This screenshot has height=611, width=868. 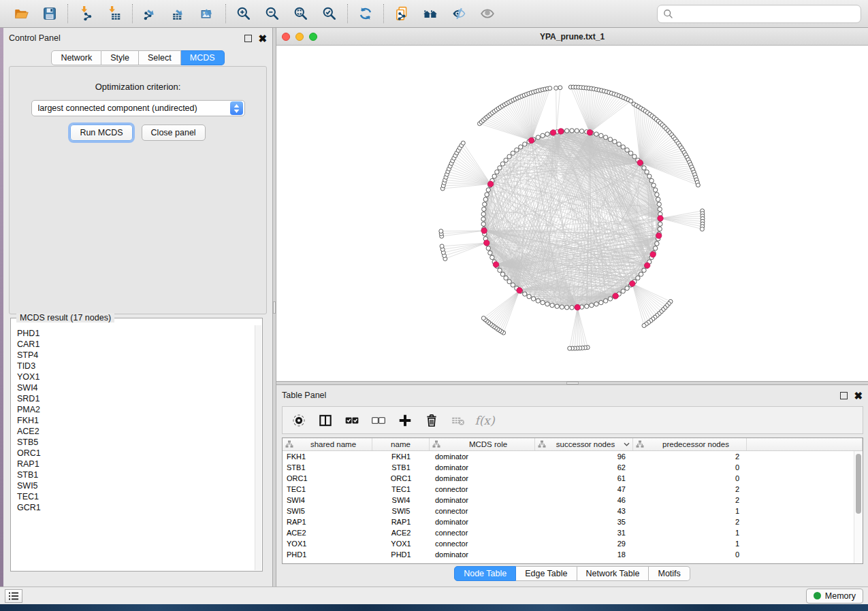 What do you see at coordinates (135, 366) in the screenshot?
I see `mcds-result-item: TID3` at bounding box center [135, 366].